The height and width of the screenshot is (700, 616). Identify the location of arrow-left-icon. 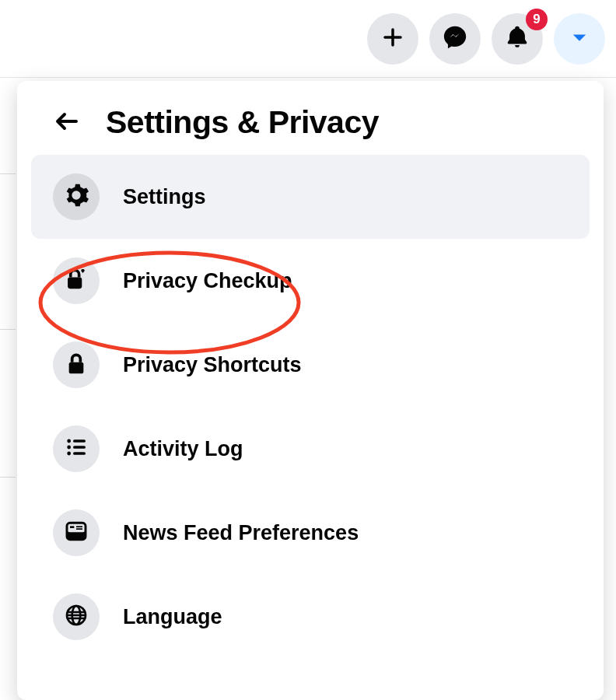
(67, 123).